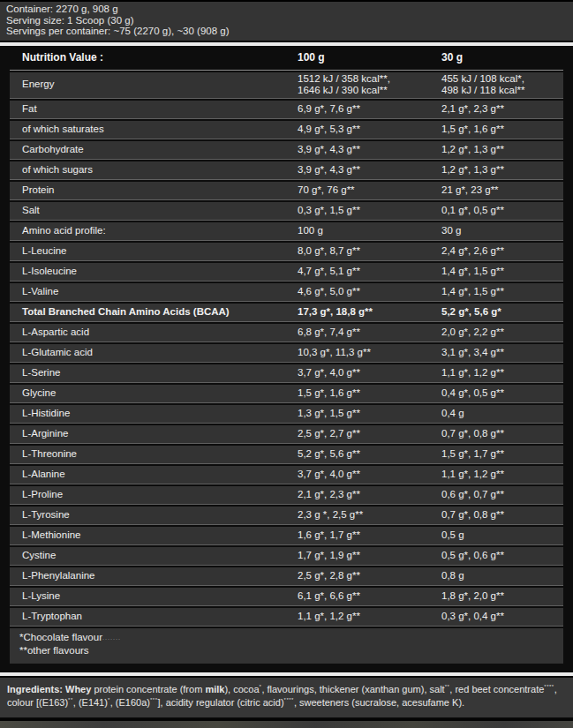 The width and height of the screenshot is (573, 728). I want to click on value-30g: 2,4 g*, 2,6 g**, so click(502, 251).